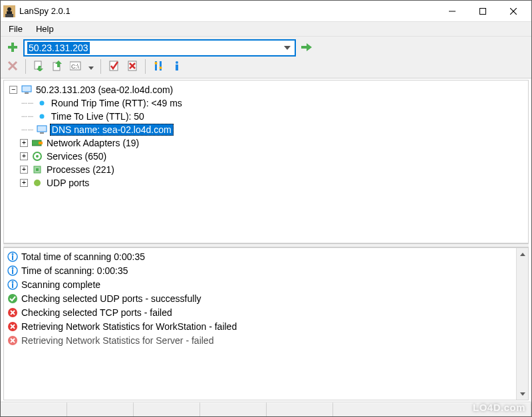  I want to click on tree-root: − 50.23.131.203 (sea-02.lo4d.com), so click(266, 90).